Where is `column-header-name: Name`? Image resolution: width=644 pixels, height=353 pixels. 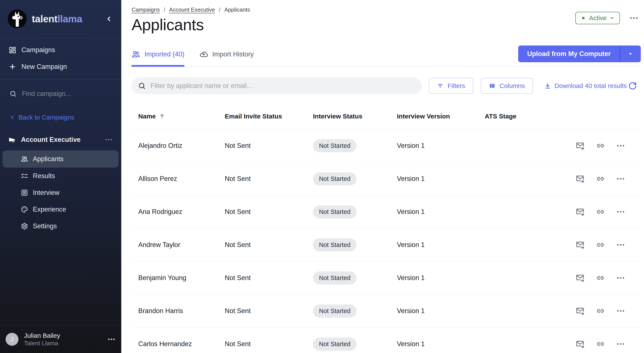
column-header-name: Name is located at coordinates (178, 116).